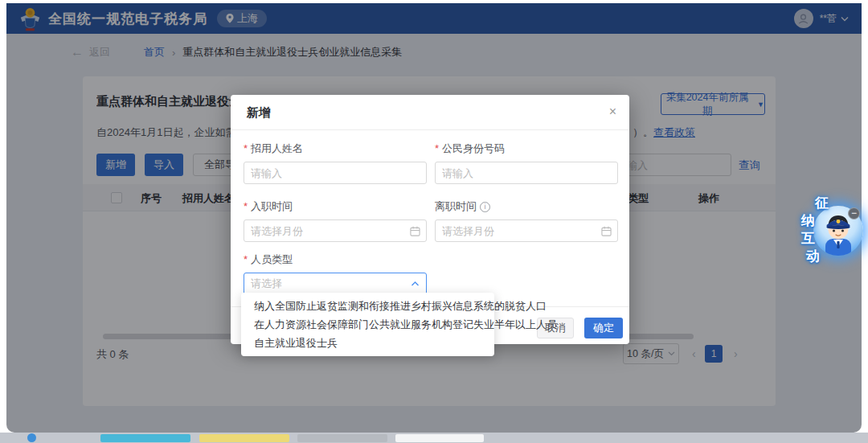  Describe the element at coordinates (335, 273) in the screenshot. I see `field-person-type: 人员类型 请选择` at that location.